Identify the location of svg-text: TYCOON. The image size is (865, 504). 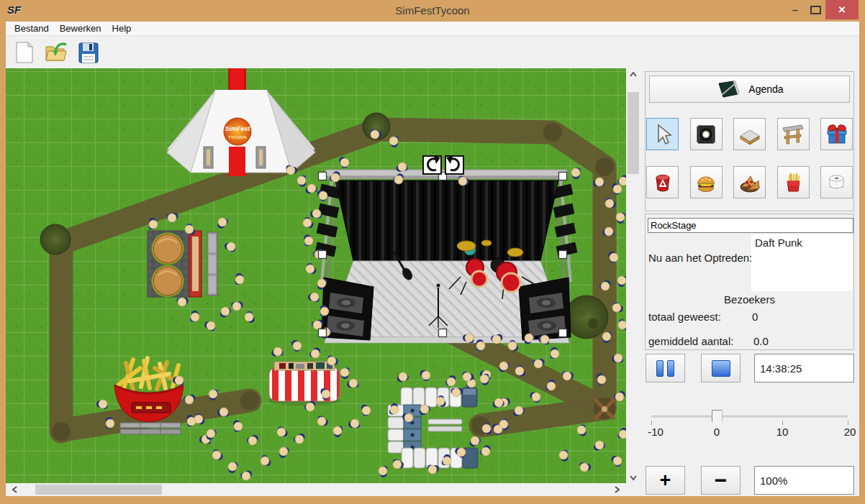
(237, 137).